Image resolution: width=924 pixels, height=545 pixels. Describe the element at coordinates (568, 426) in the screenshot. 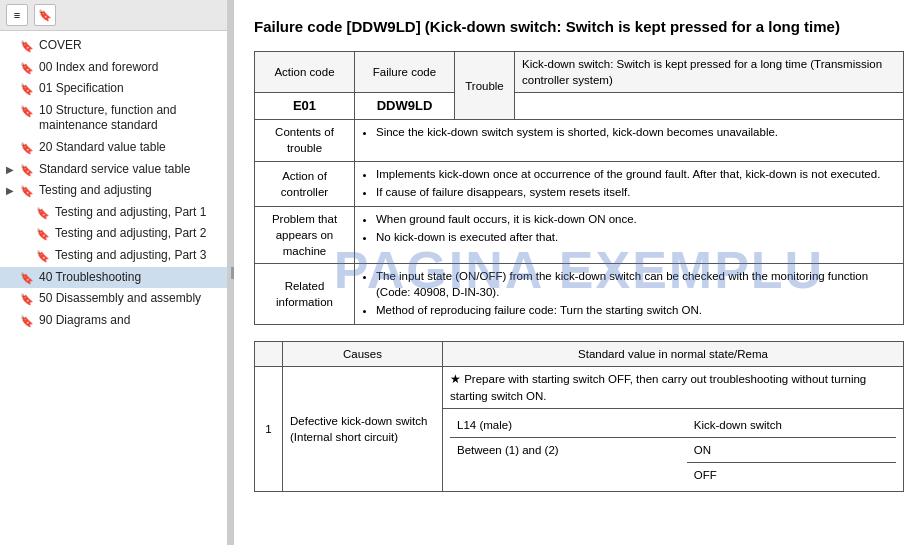

I see `connector-l14: L14 (male)` at that location.